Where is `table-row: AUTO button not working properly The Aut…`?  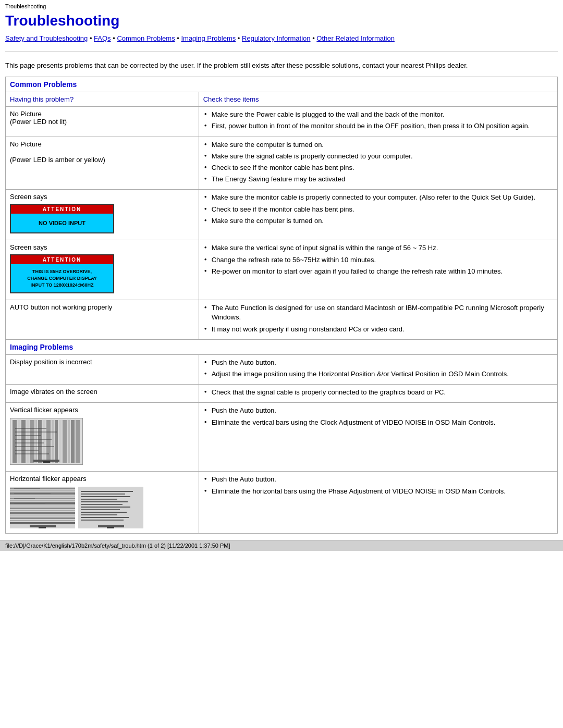 table-row: AUTO button not working properly The Aut… is located at coordinates (282, 320).